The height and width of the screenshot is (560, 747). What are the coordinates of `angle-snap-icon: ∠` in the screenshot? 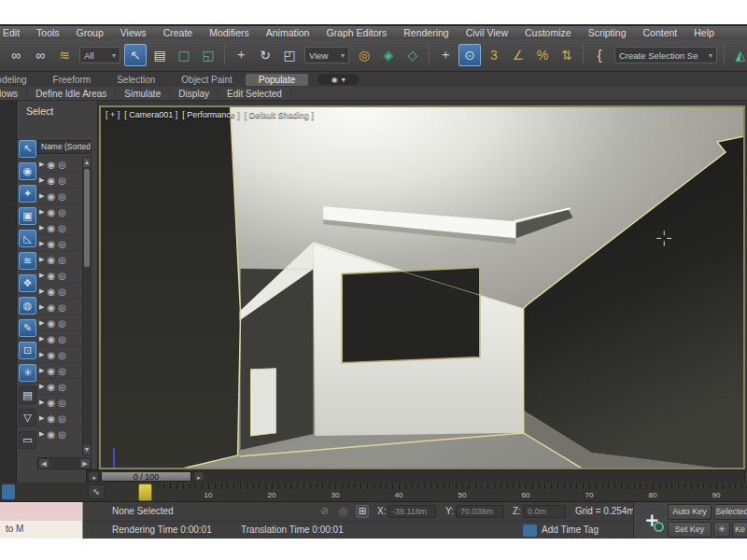 It's located at (518, 55).